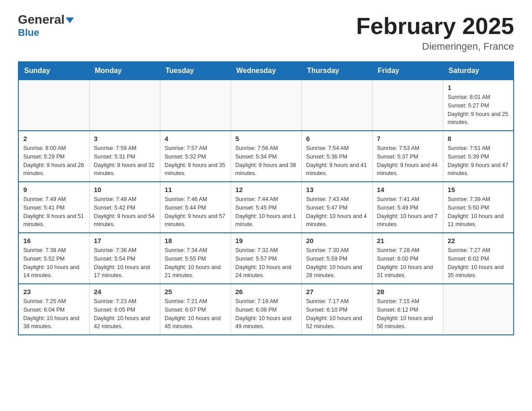  Describe the element at coordinates (124, 190) in the screenshot. I see `day-number: 10` at that location.